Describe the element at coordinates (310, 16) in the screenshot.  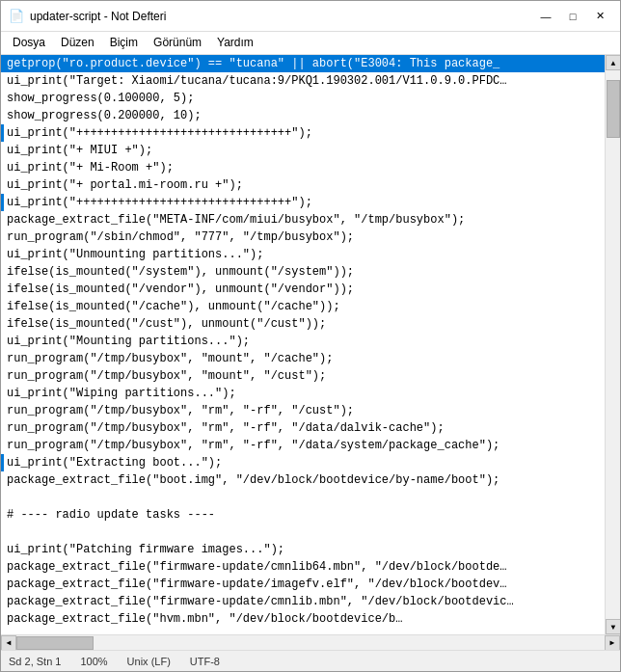
I see `title-bar: 📄 updater-script - Not Defteri — □ ✕` at that location.